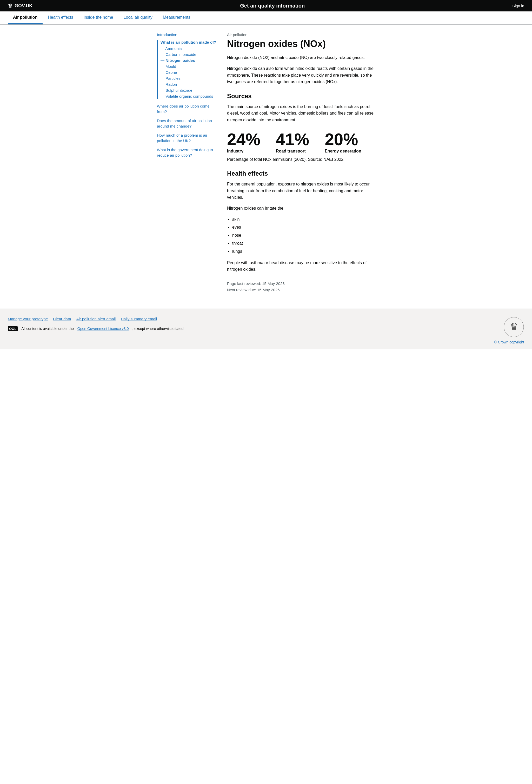 This screenshot has width=532, height=784. I want to click on site-header: ♕ GOV.UK Get air quality information Sig…, so click(266, 6).